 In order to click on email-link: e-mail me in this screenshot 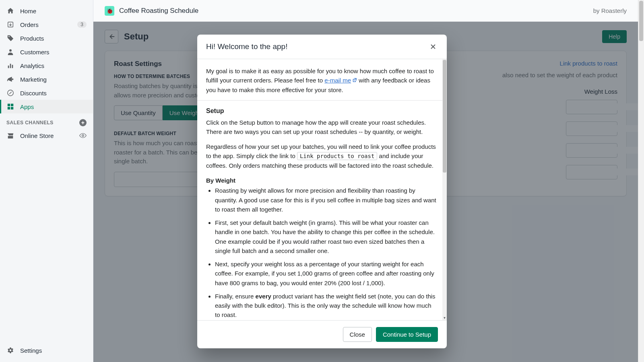, I will do `click(341, 80)`.